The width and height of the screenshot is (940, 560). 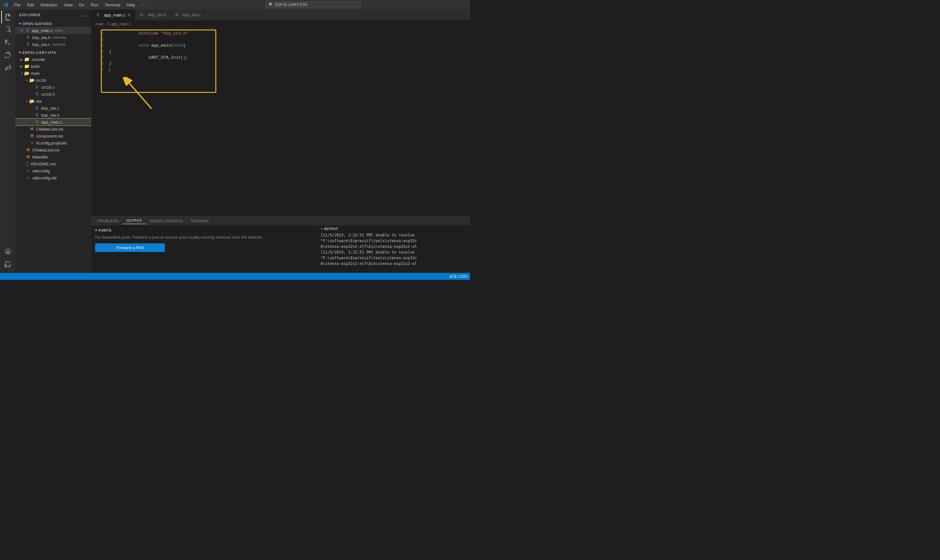 What do you see at coordinates (113, 15) in the screenshot?
I see `tab-app-main-c: C app_main.c ✕` at bounding box center [113, 15].